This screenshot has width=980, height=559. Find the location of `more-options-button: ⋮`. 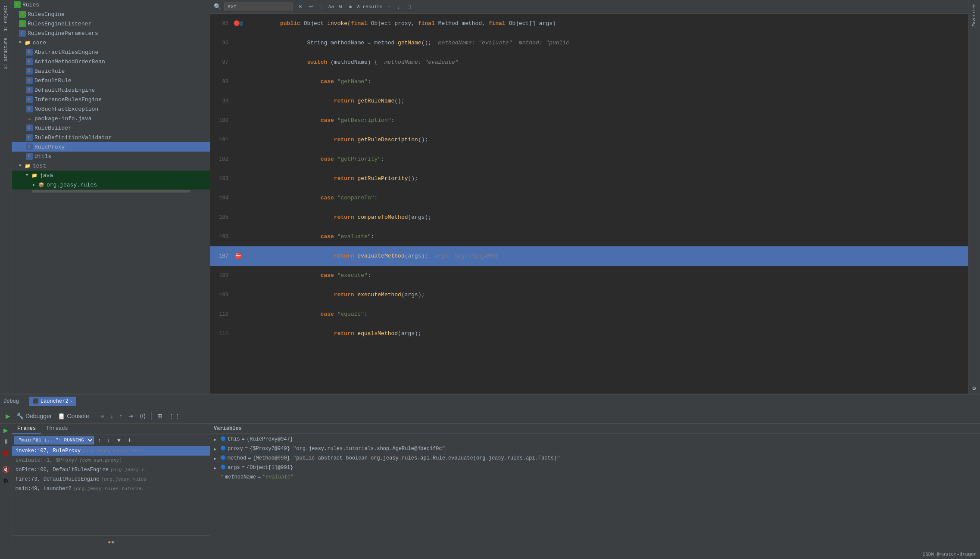

more-options-button: ⋮ is located at coordinates (420, 7).